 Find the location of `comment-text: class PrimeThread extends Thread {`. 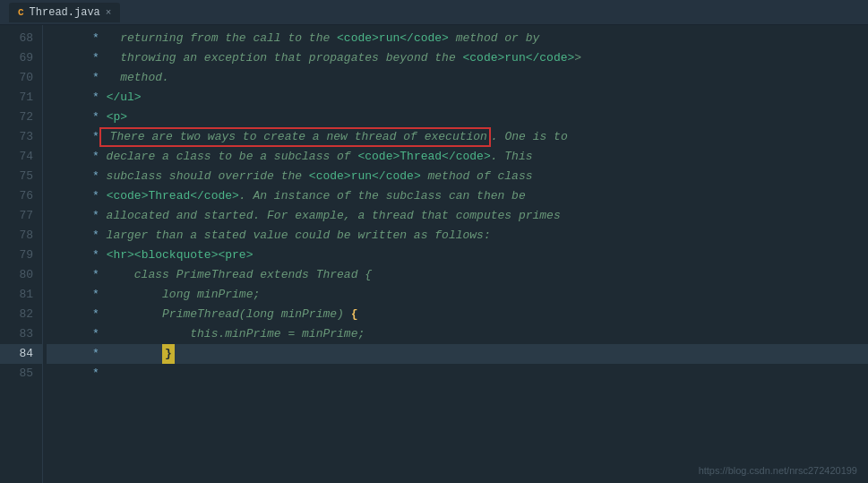

comment-text: class PrimeThread extends Thread { is located at coordinates (236, 275).